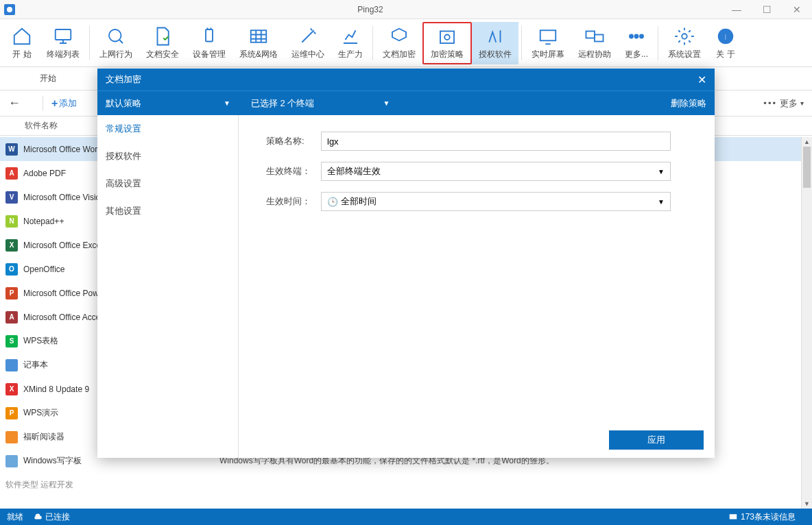 The image size is (812, 525). What do you see at coordinates (63, 149) in the screenshot?
I see `software-name: Microsoft Office Word` at bounding box center [63, 149].